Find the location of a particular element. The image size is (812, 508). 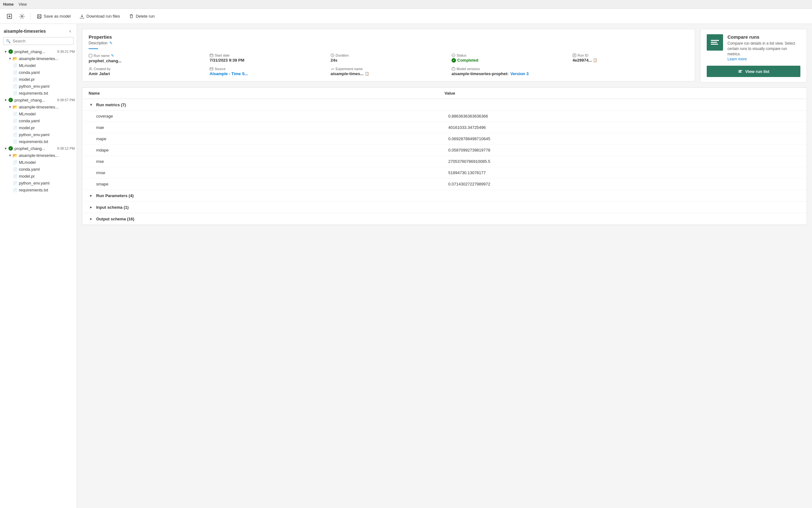

metric-row-mae: mae 40161033.34725496 is located at coordinates (445, 128).